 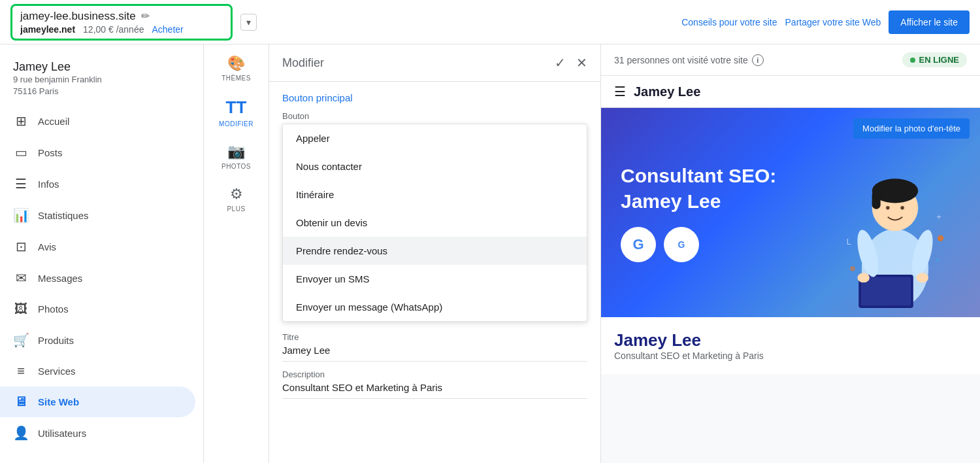 I want to click on hero-text: Consultant SEO:Jamey Lee G G, so click(x=698, y=213).